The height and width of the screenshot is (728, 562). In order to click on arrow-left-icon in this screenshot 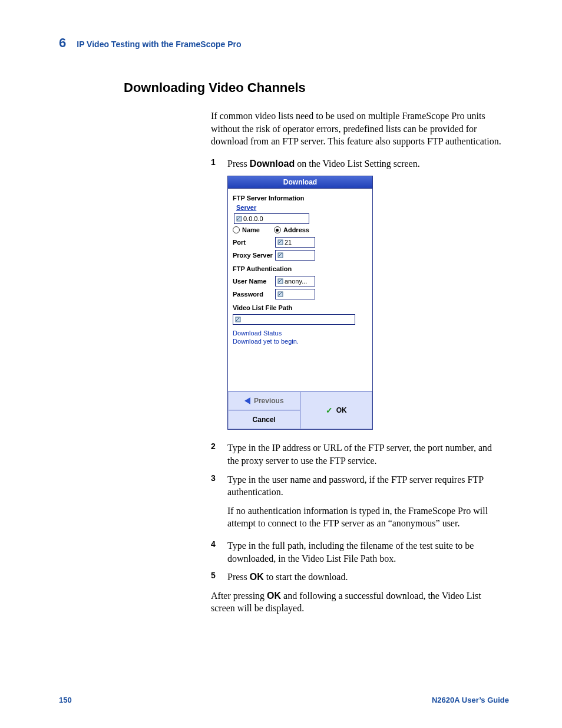, I will do `click(247, 401)`.